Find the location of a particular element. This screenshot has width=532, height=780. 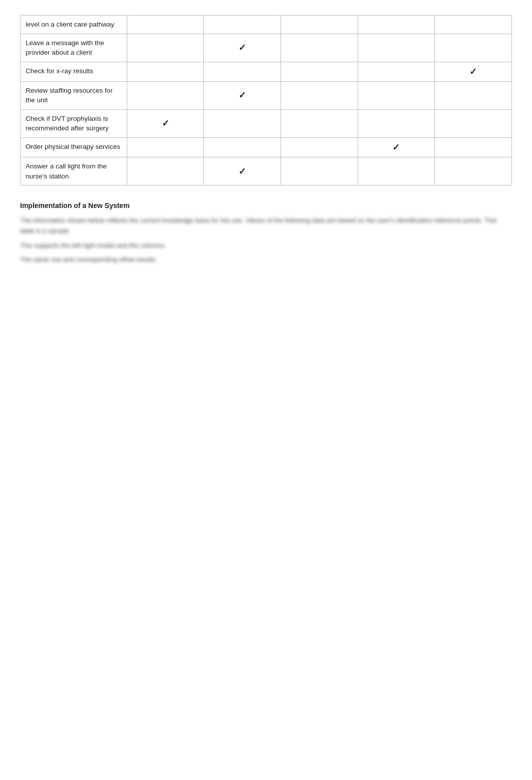

task-cell: Review staffing resources for the unit is located at coordinates (74, 95).